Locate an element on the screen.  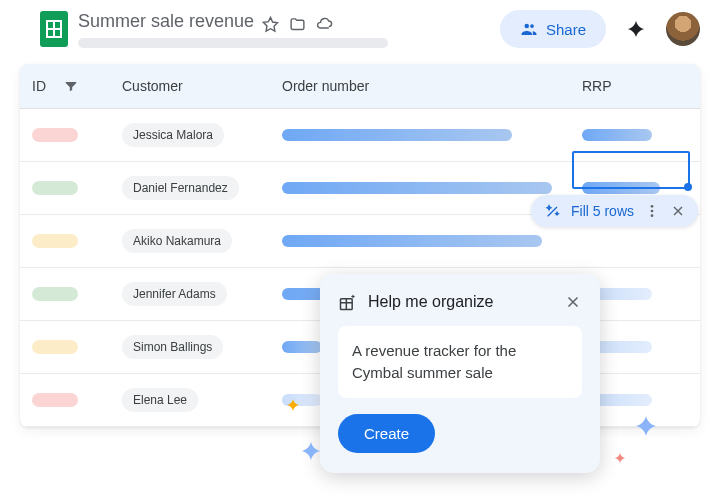
dialog-title: Help me organize is located at coordinates (461, 302).